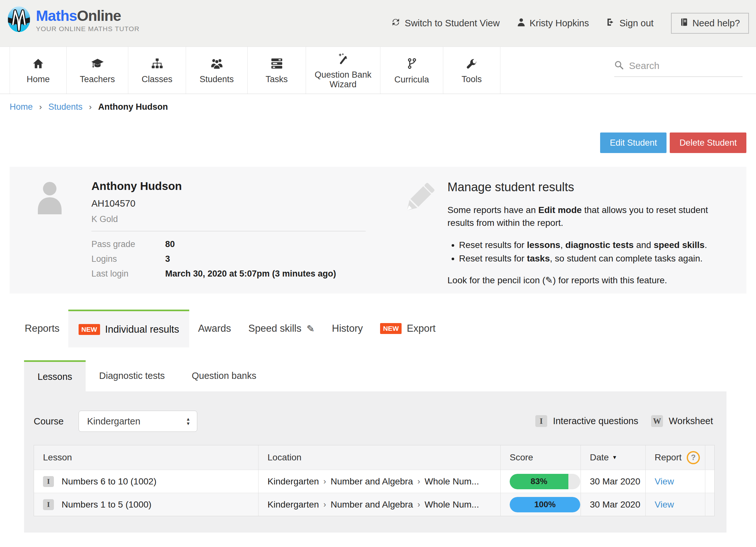 This screenshot has height=547, width=756. What do you see at coordinates (594, 259) in the screenshot?
I see `manage-bullet-2: Reset results for tasks, so student can …` at bounding box center [594, 259].